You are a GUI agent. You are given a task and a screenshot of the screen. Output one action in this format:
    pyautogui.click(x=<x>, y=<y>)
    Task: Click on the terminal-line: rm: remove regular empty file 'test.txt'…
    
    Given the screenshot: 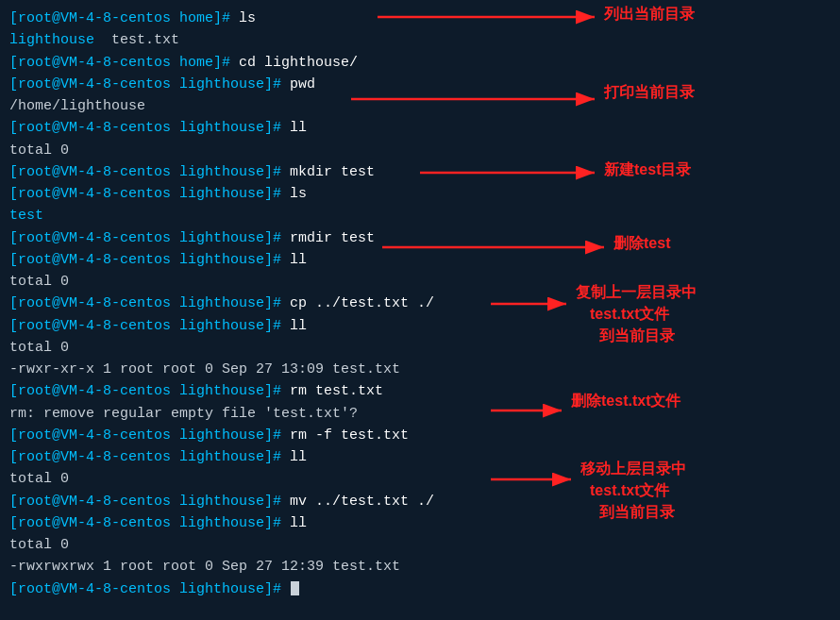 What is the action you would take?
    pyautogui.click(x=420, y=413)
    